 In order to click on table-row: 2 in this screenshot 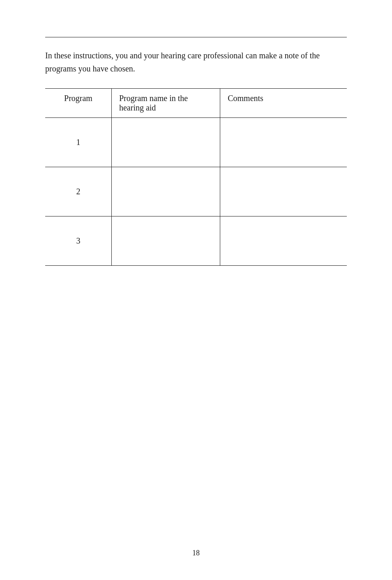, I will do `click(196, 192)`.